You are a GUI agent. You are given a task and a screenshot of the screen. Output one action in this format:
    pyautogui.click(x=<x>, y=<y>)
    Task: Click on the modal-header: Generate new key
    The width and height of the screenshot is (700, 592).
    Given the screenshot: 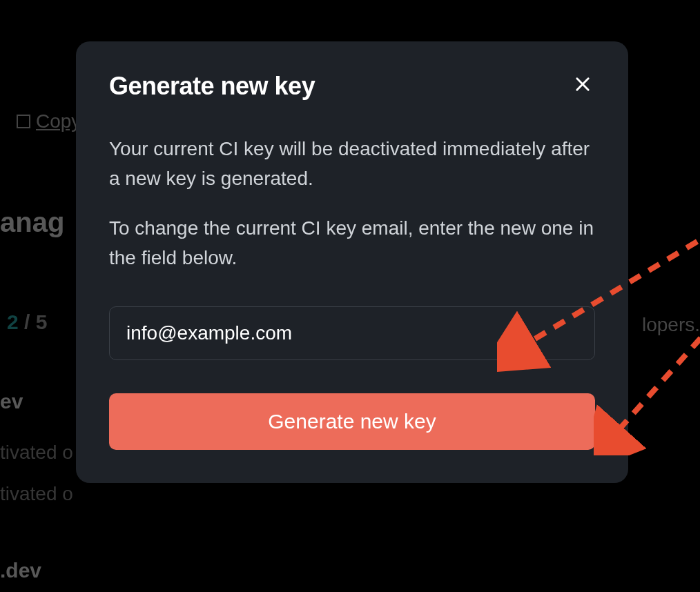 What is the action you would take?
    pyautogui.click(x=352, y=86)
    